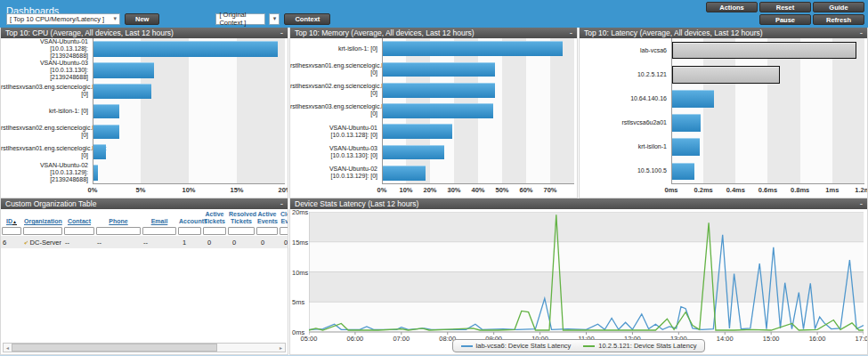 The image size is (868, 356). What do you see at coordinates (799, 190) in the screenshot?
I see `x-tick-label: 0.8ms` at bounding box center [799, 190].